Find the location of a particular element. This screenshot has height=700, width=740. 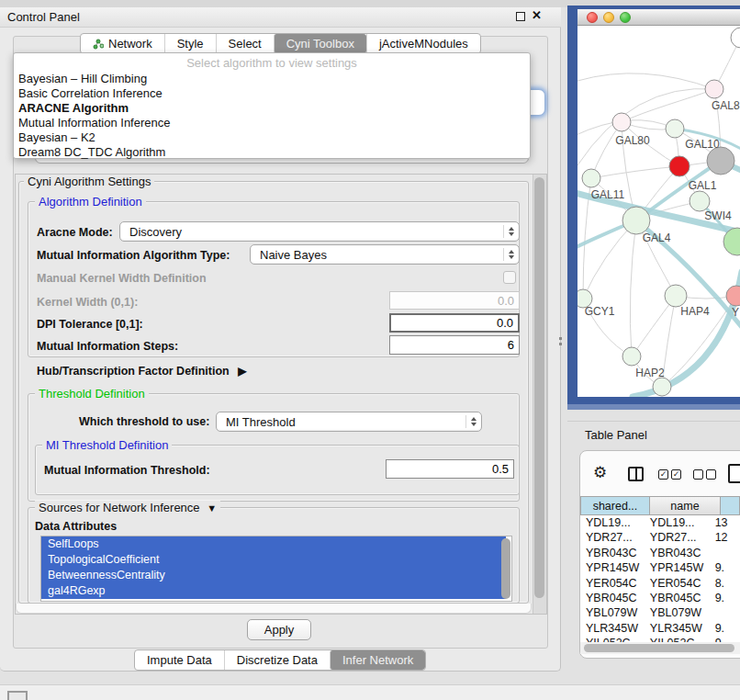

control-panel-titlebar is located at coordinates (281, 17).